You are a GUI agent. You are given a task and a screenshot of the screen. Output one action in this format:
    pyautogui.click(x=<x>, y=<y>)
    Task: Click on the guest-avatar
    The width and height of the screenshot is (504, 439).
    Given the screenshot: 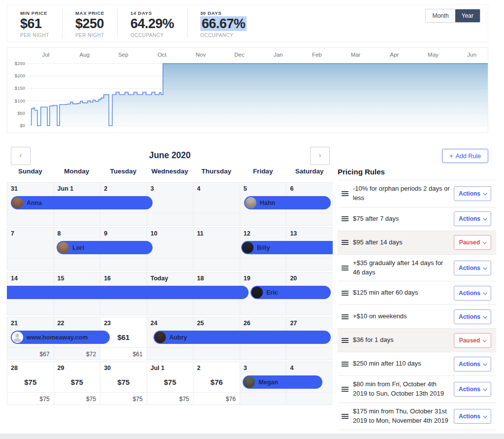 What is the action you would take?
    pyautogui.click(x=251, y=203)
    